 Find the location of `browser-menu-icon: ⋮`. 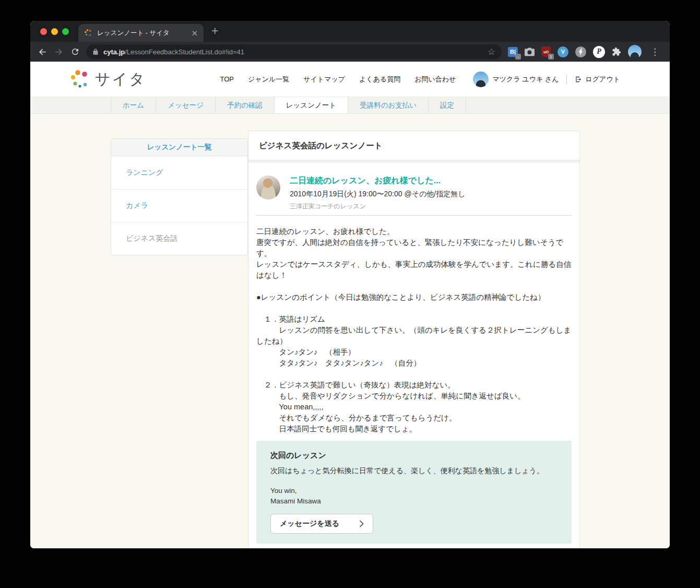

browser-menu-icon: ⋮ is located at coordinates (655, 52).